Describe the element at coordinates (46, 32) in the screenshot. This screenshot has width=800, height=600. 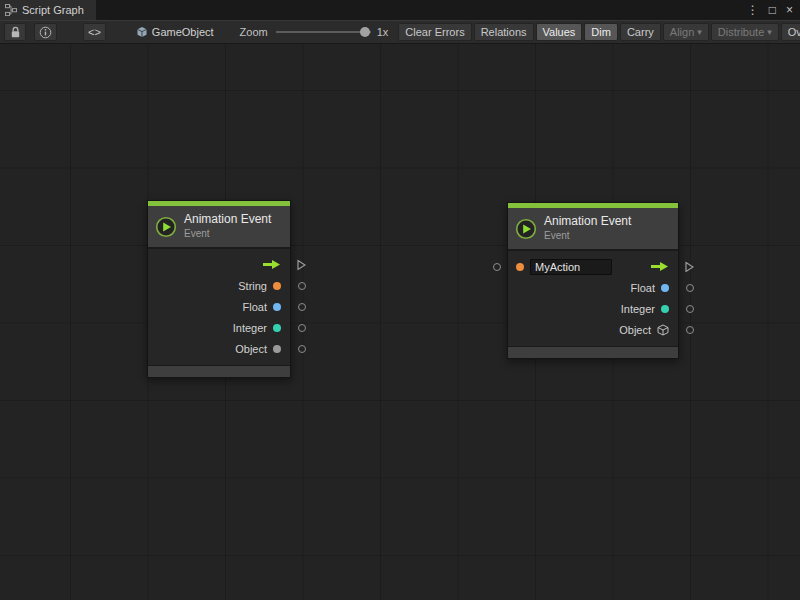
I see `info-icon` at that location.